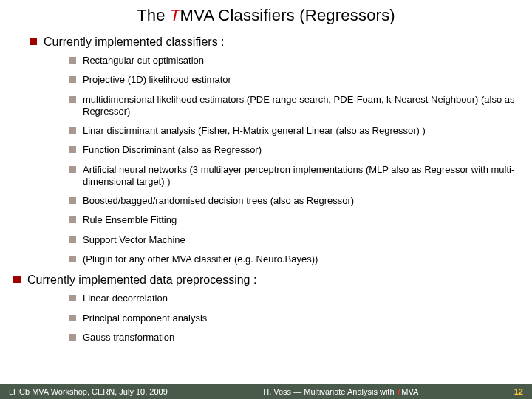  Describe the element at coordinates (266, 14) in the screenshot. I see `slide-title: The TMVA Classifiers (Regressors)` at that location.